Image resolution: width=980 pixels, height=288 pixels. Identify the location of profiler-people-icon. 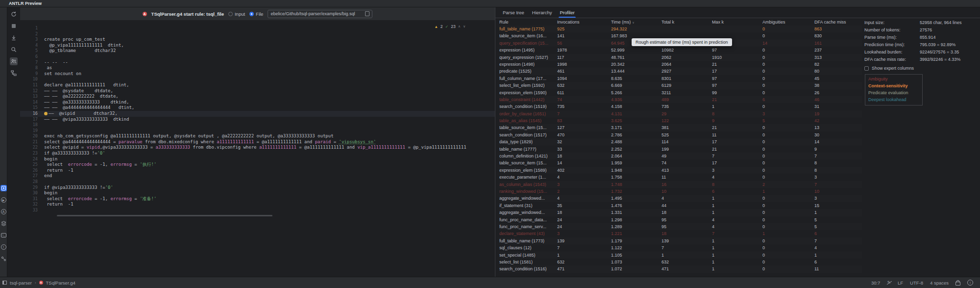
(14, 61).